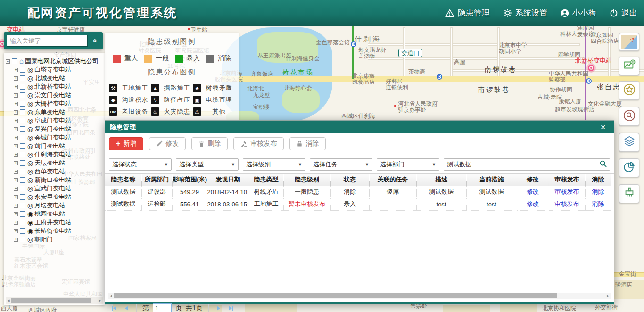 The image size is (644, 312). What do you see at coordinates (54, 231) in the screenshot?
I see `tree-station: +◉长椿街变电站` at bounding box center [54, 231].